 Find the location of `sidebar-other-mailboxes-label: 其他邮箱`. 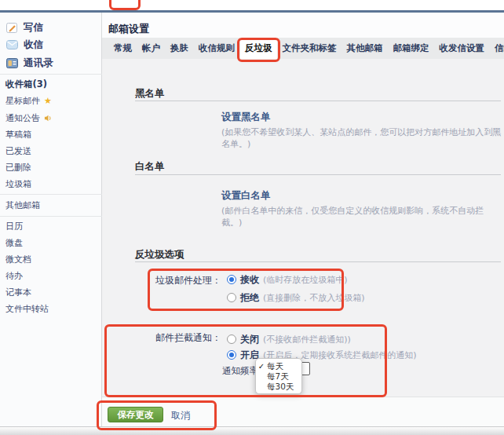

sidebar-other-mailboxes-label: 其他邮箱 is located at coordinates (23, 206).